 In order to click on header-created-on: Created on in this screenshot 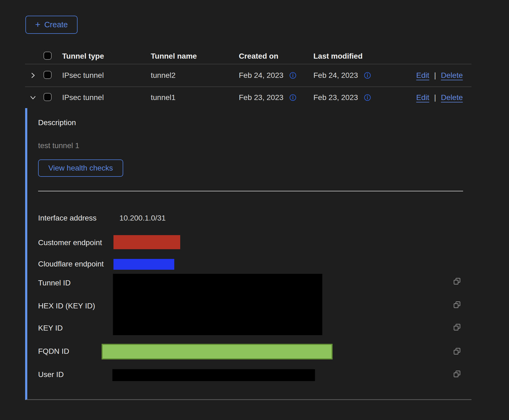, I will do `click(276, 56)`.